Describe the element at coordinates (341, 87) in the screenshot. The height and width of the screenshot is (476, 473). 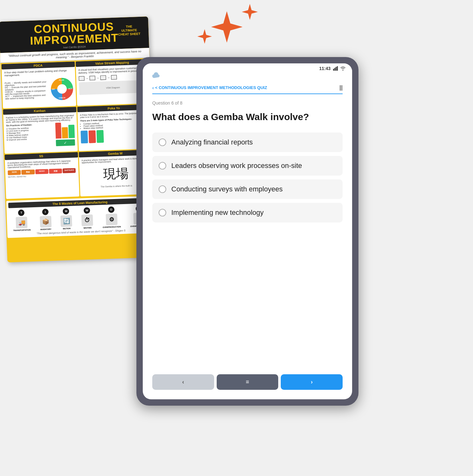
I see `quiz-pause-button: ||` at that location.